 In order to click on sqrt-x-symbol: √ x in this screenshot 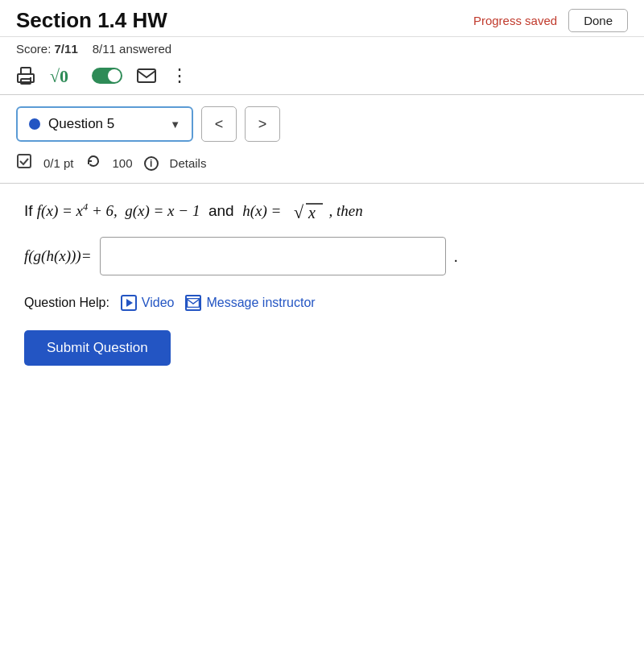, I will do `click(309, 212)`.